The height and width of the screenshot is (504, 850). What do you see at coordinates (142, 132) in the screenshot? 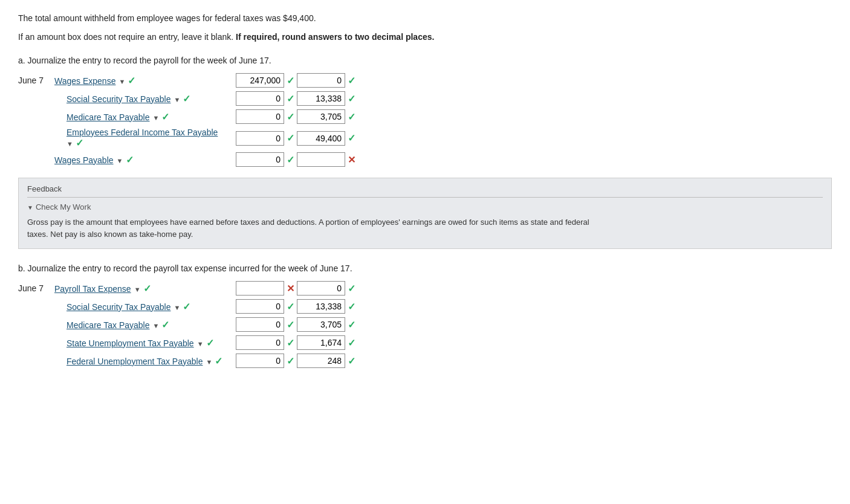
I see `account-link: Employees Federal Income Tax Payable` at bounding box center [142, 132].